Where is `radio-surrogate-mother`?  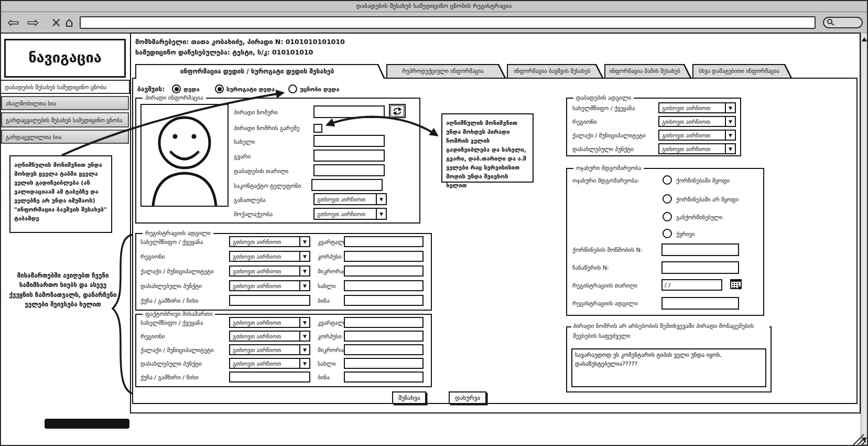 radio-surrogate-mother is located at coordinates (219, 89).